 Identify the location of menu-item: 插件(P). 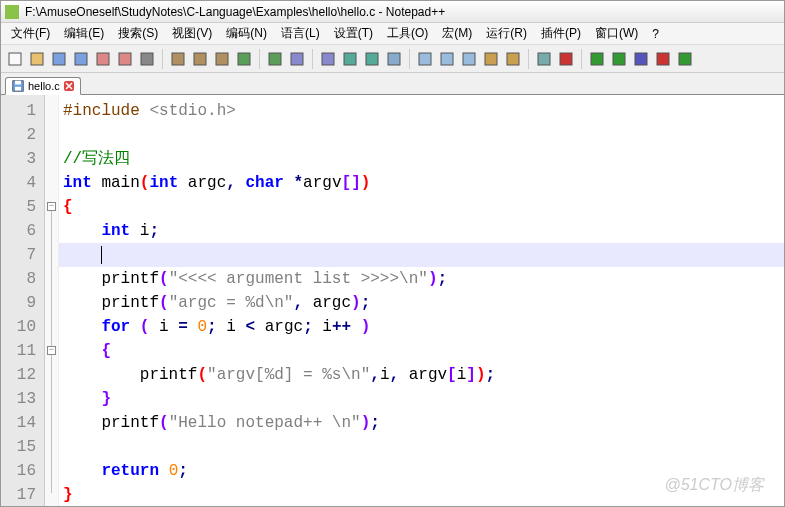
(561, 34).